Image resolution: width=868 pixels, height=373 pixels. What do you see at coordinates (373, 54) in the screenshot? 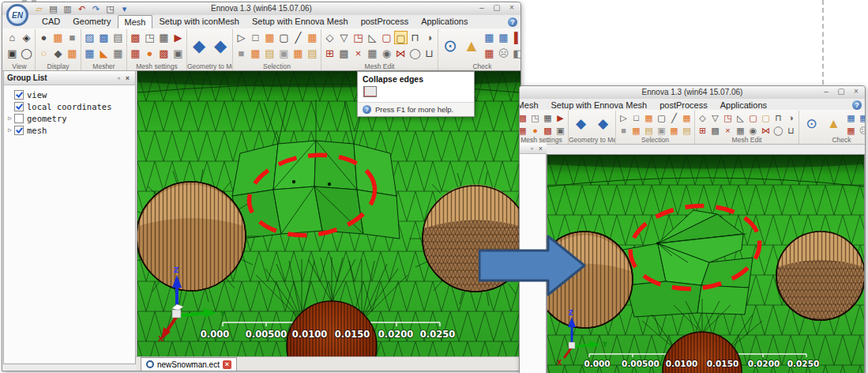
I see `refine-icon: ▦` at bounding box center [373, 54].